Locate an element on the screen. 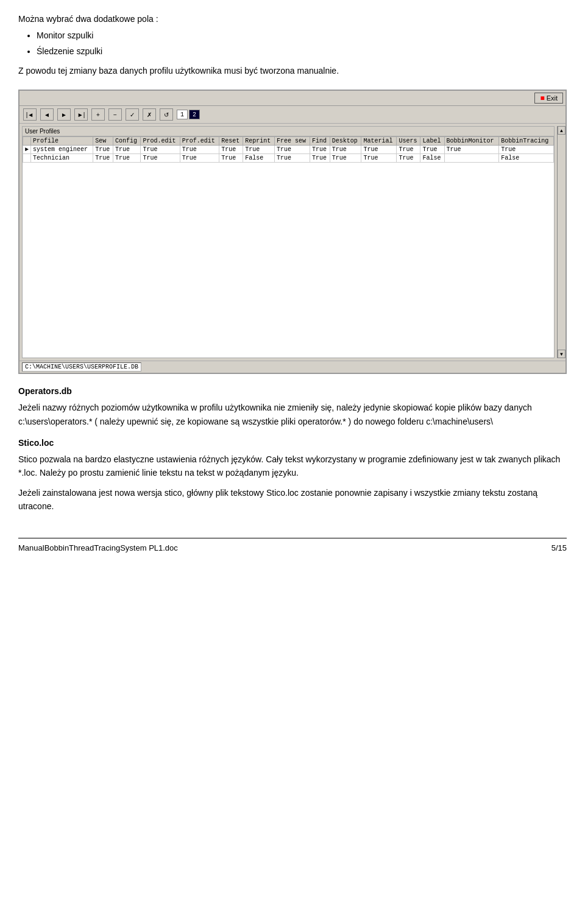  th-bobbintracing: BobbinTracing is located at coordinates (526, 141).